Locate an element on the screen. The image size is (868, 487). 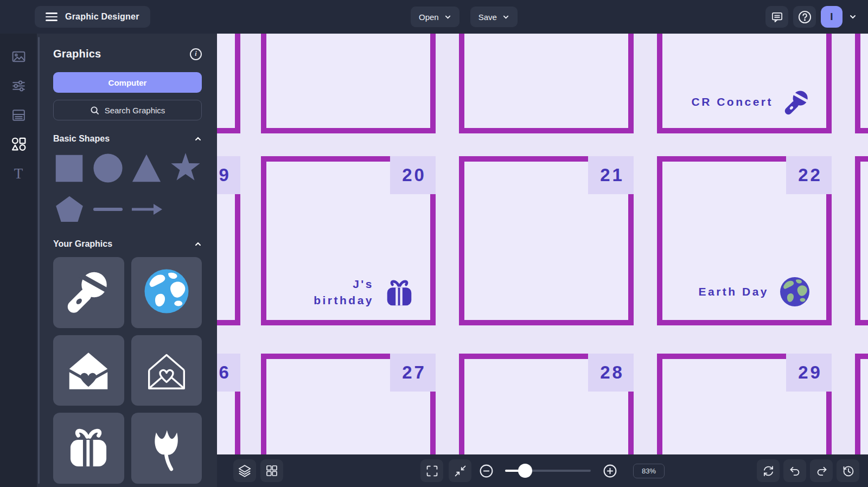
fit-screen-button is located at coordinates (460, 471).